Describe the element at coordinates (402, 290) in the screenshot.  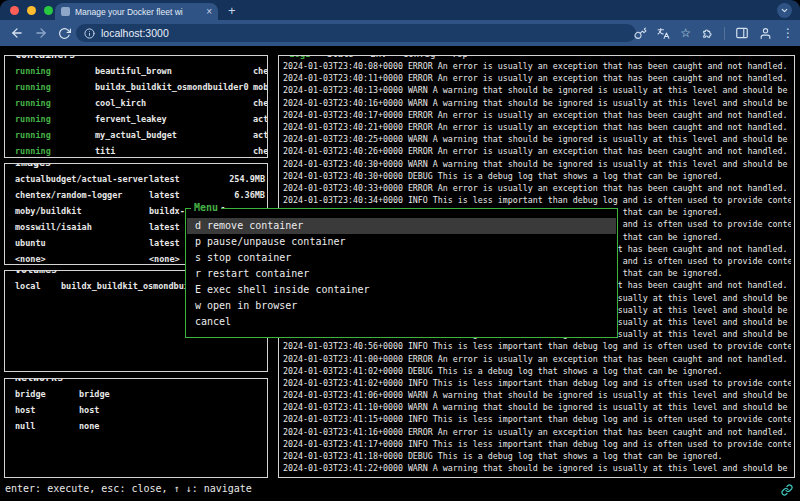
I see `menu-item: E exec shell inside container` at that location.